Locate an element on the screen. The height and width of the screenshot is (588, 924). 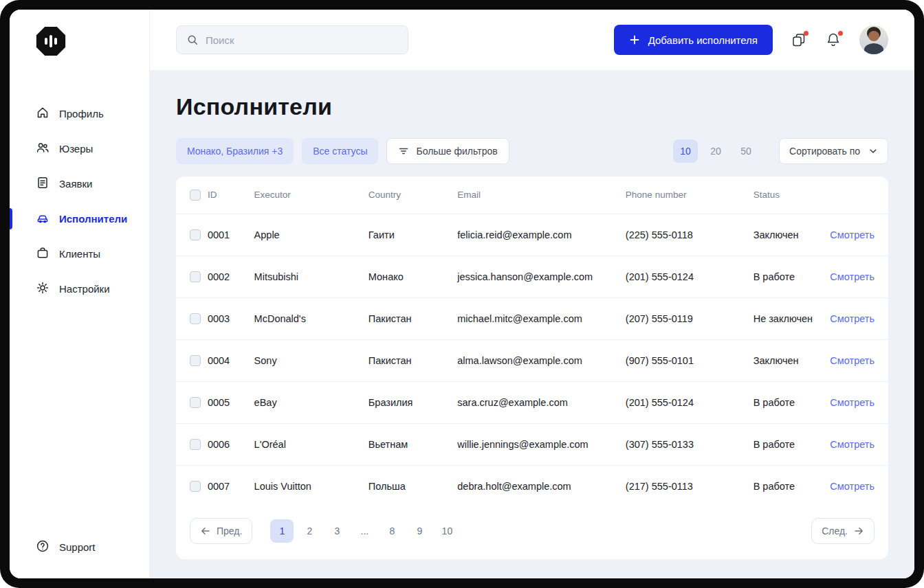
cell-country: Гаити is located at coordinates (412, 235).